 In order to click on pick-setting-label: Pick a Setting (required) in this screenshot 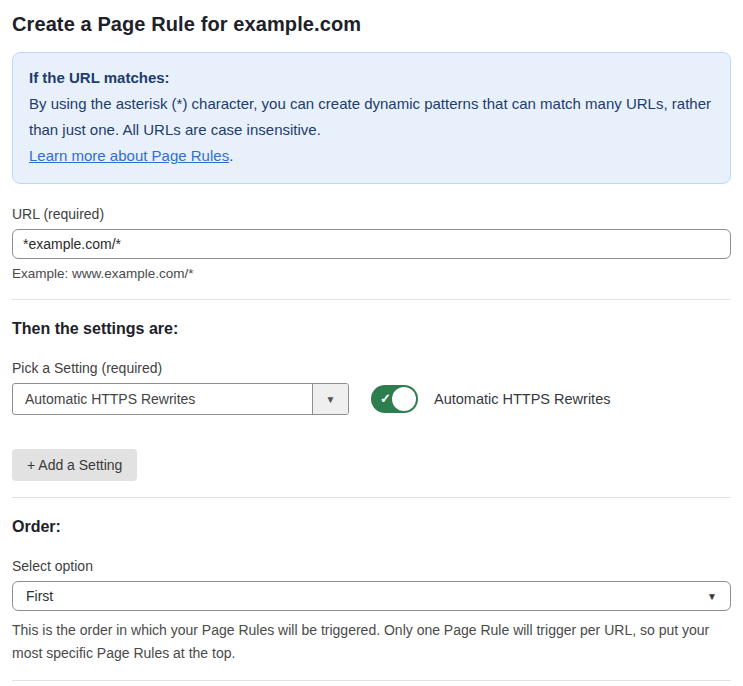, I will do `click(372, 368)`.